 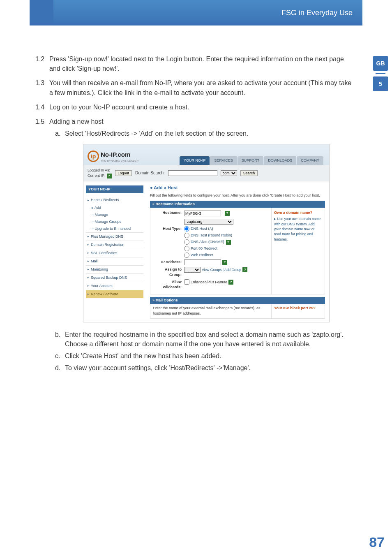 I want to click on tab-your-noip: YOUR NO-IP, so click(x=195, y=160).